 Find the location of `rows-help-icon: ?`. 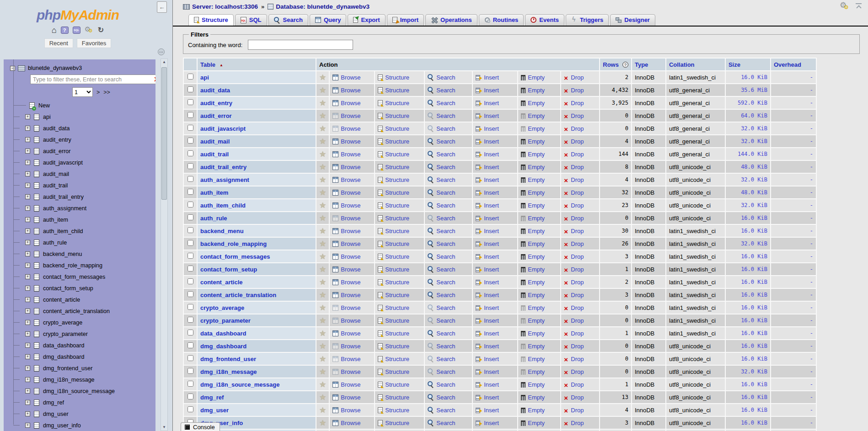

rows-help-icon: ? is located at coordinates (626, 65).